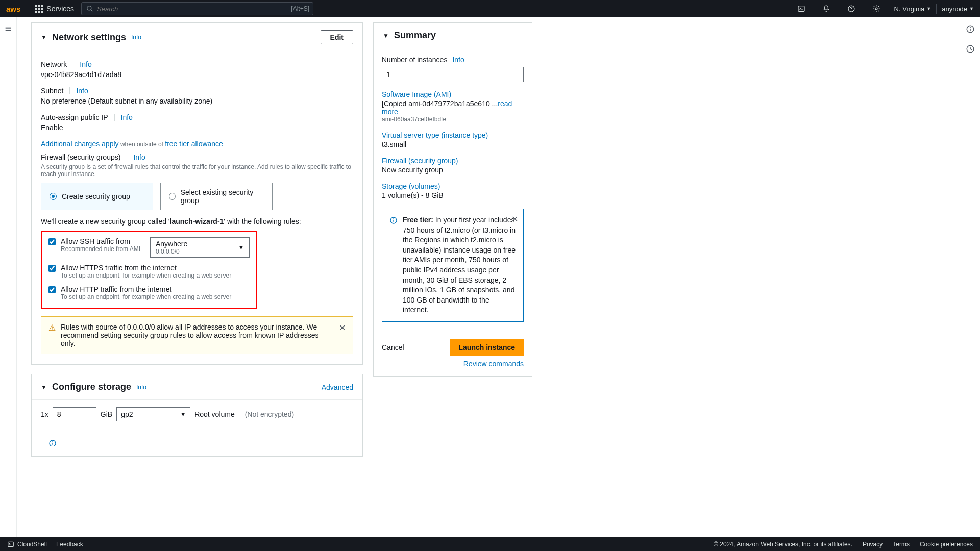  What do you see at coordinates (90, 9) in the screenshot?
I see `search-icon` at bounding box center [90, 9].